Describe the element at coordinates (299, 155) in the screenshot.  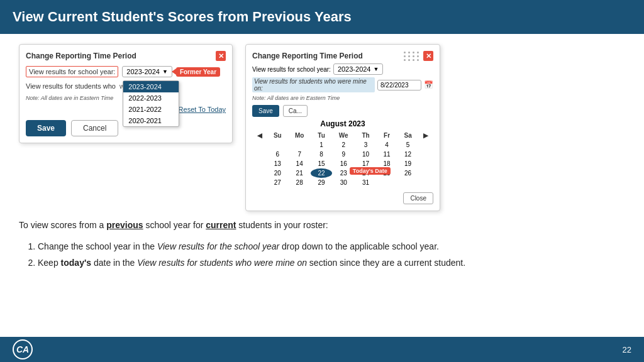
I see `cal-day: 7` at that location.